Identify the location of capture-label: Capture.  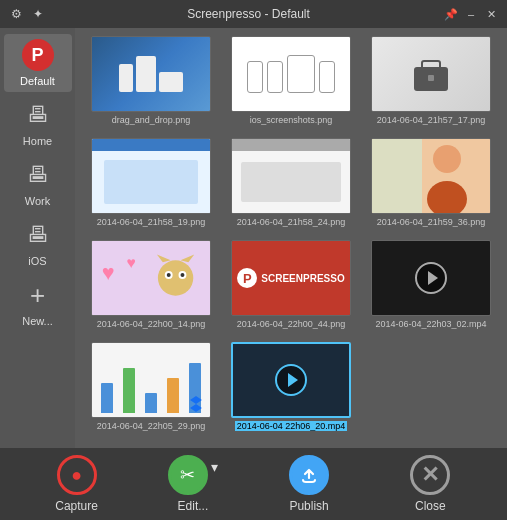
(76, 506).